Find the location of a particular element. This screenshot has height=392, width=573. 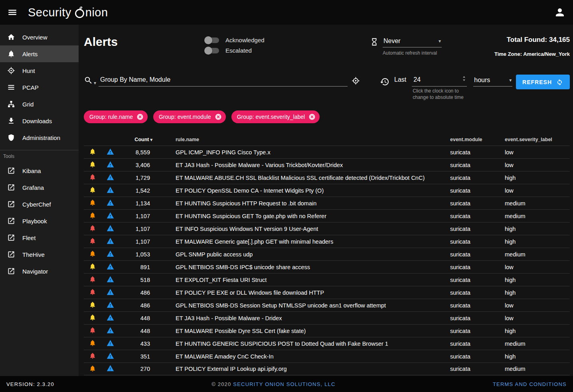

severity-column-header: event.severity_label is located at coordinates (537, 140).